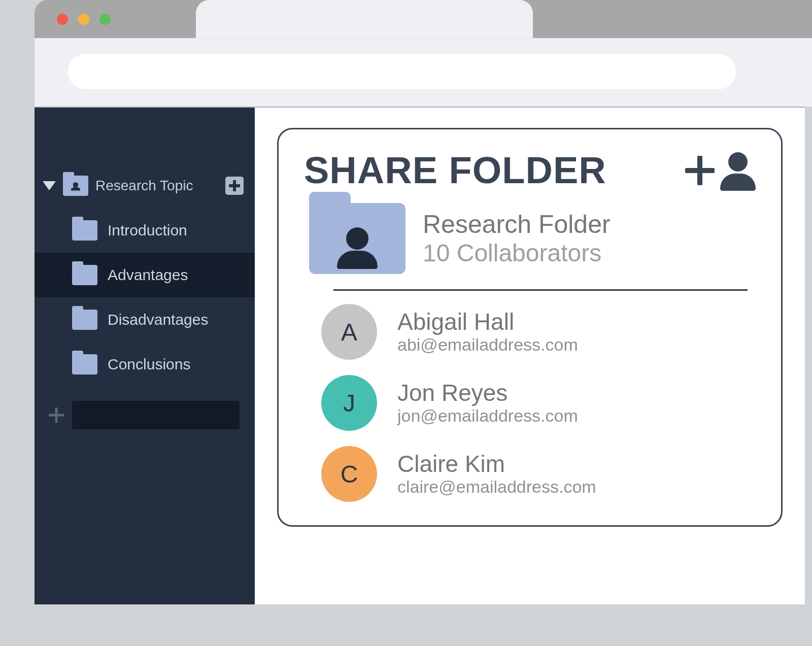  I want to click on collaborator-row: C Claire Kim claire@emailaddress.com, so click(538, 474).